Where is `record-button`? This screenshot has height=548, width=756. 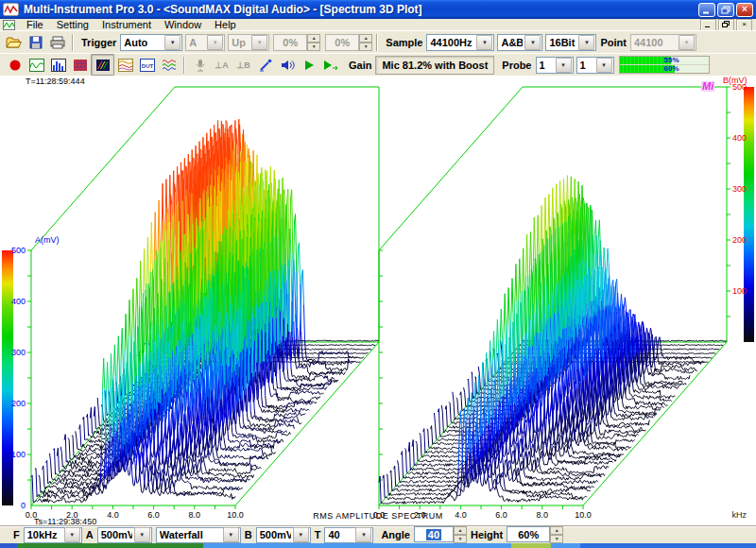
record-button is located at coordinates (15, 64).